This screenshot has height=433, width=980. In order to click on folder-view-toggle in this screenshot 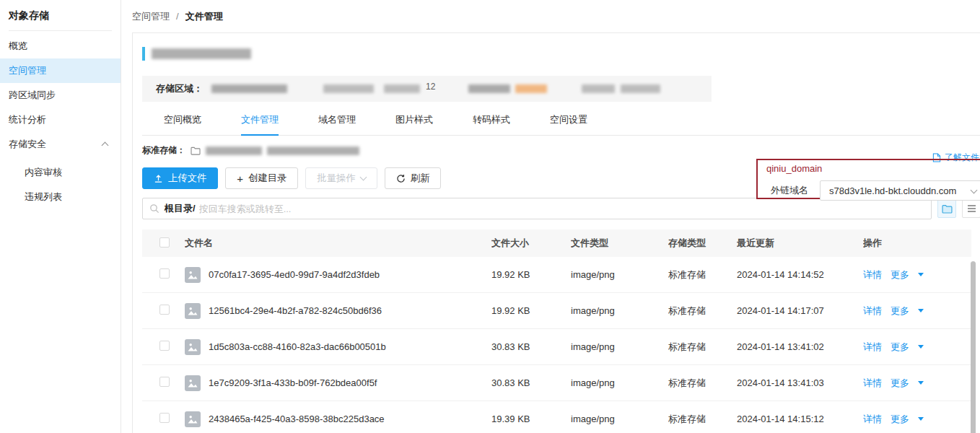, I will do `click(947, 209)`.